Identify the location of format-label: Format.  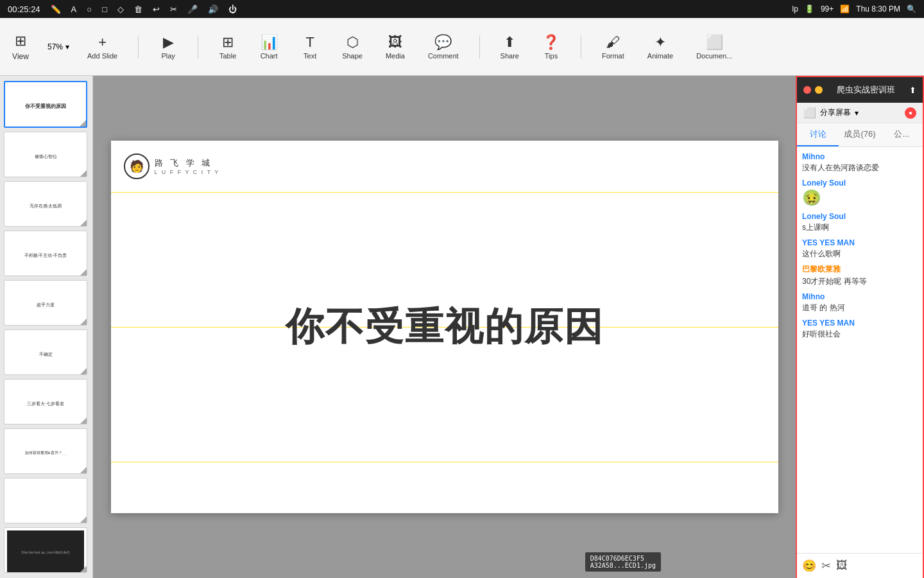
(613, 56).